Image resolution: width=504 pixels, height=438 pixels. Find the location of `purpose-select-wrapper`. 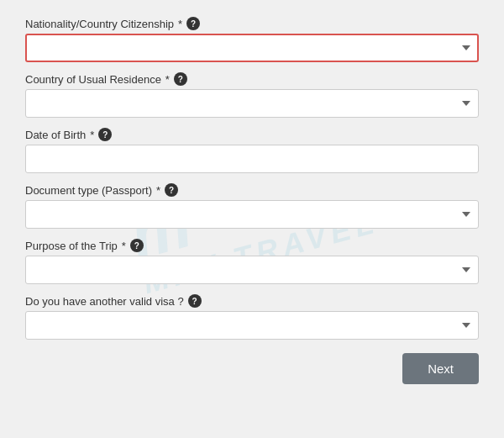

purpose-select-wrapper is located at coordinates (252, 270).